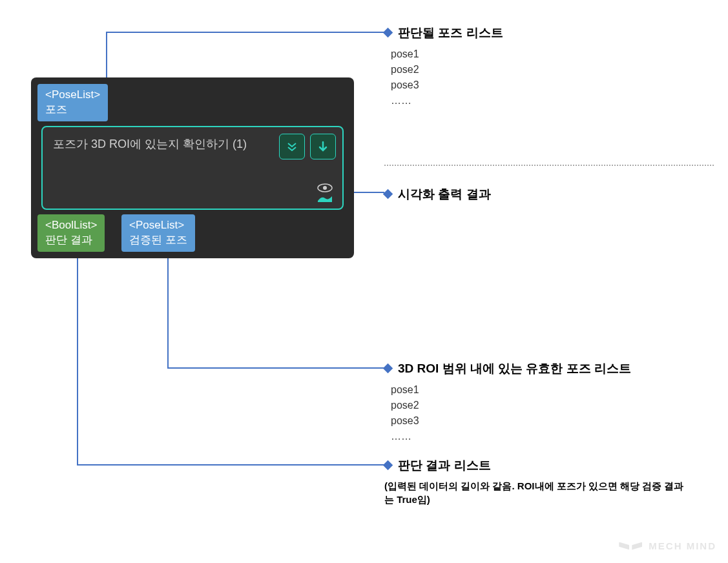 The image size is (728, 563). I want to click on output-port-bool-type: <BoolList>, so click(71, 226).